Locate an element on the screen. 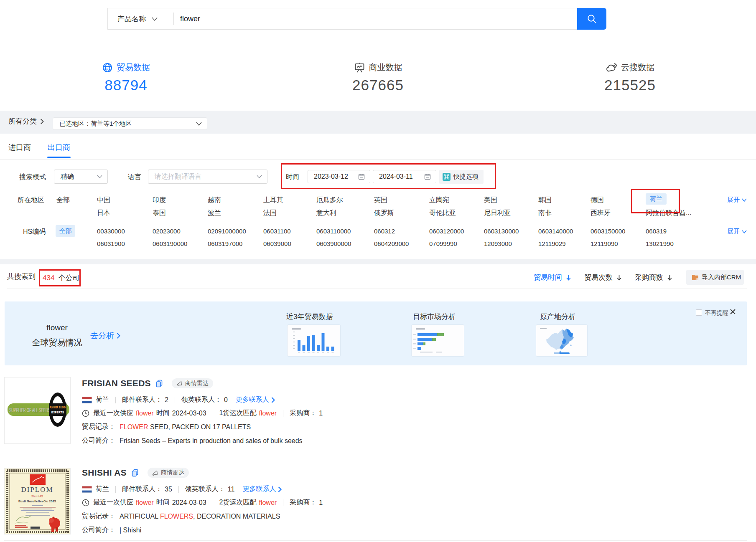  market-chart-thumbnail is located at coordinates (438, 341).